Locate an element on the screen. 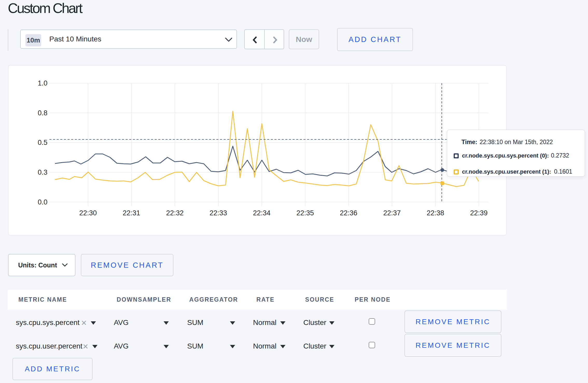 This screenshot has height=383, width=588. svg-text: 1.0 is located at coordinates (43, 83).